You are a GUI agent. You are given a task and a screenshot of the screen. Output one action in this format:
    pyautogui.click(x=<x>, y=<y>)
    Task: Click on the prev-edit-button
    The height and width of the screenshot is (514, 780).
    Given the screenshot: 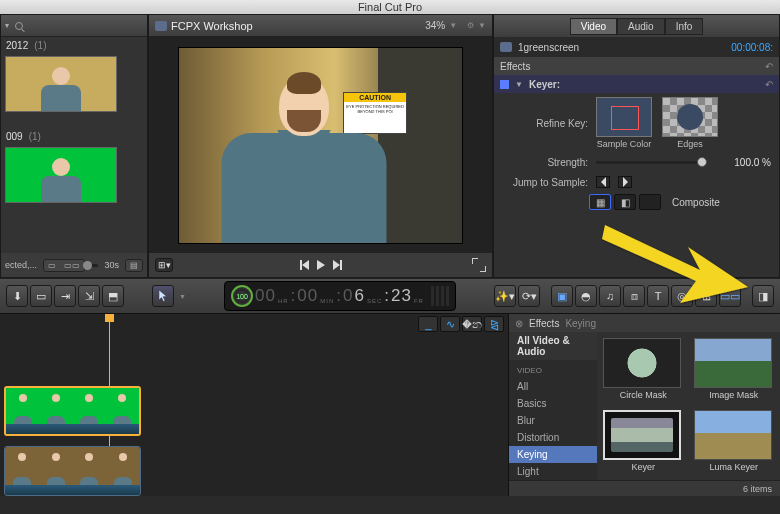 What is the action you would take?
    pyautogui.click(x=304, y=265)
    